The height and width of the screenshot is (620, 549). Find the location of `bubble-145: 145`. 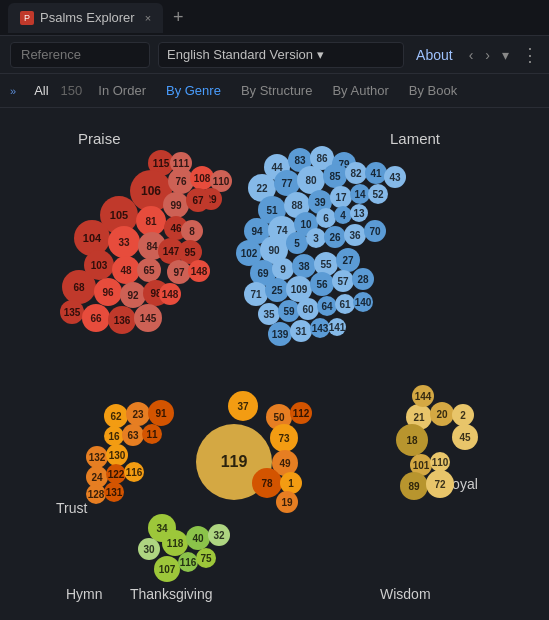

bubble-145: 145 is located at coordinates (148, 318).